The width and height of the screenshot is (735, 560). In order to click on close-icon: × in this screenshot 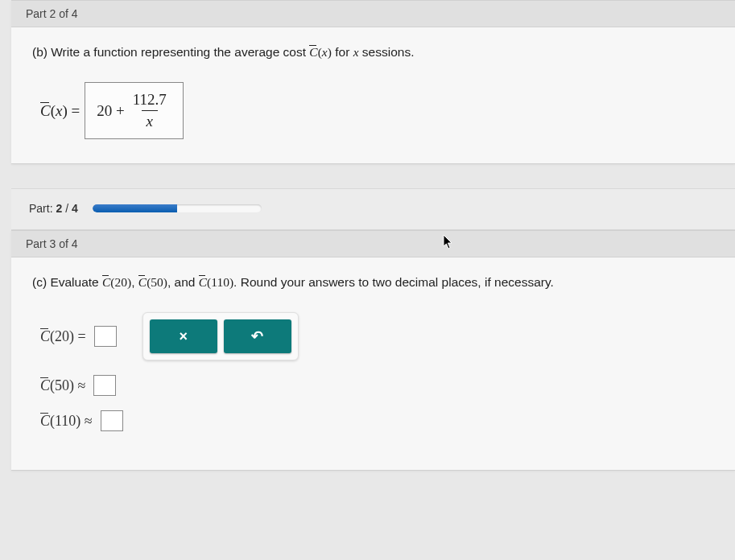, I will do `click(184, 336)`.